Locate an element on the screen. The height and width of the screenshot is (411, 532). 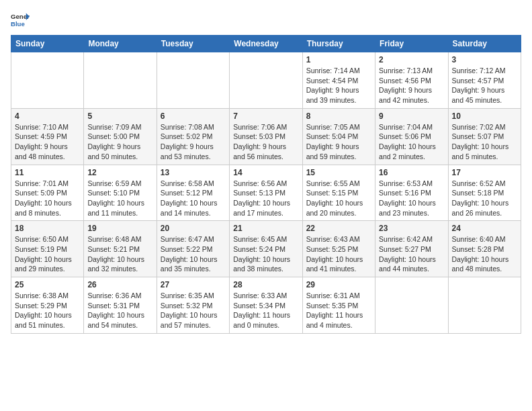
logo-icon: General Blue is located at coordinates (20, 20).